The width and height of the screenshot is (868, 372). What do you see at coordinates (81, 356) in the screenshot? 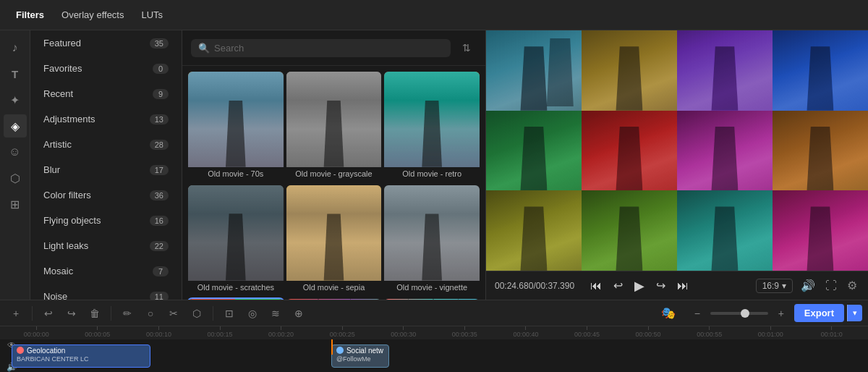
I see `clip-geolocation: Geolocation BARBICAN CENTER LC` at bounding box center [81, 356].